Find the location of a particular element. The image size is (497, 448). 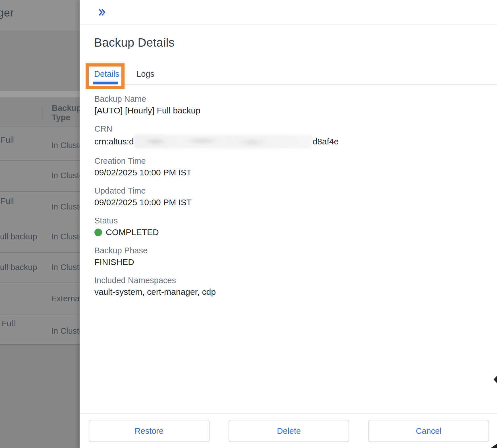

field-value: [AUTO] [Hourly] Full backup is located at coordinates (290, 111).